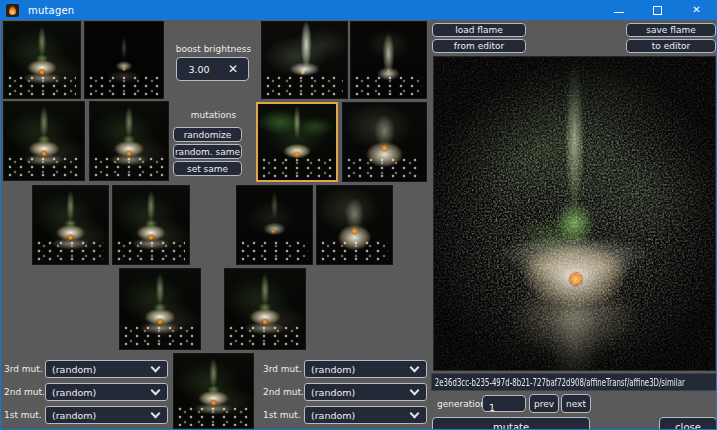  What do you see at coordinates (106, 369) in the screenshot?
I see `third-mutation-select-left: (random)` at bounding box center [106, 369].